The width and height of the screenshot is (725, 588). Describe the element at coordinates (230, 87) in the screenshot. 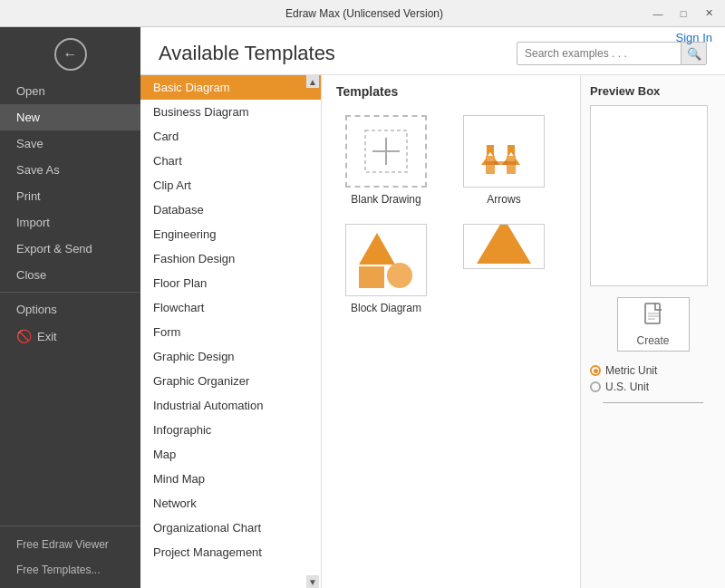

I see `category-item-basic-diagram: Basic Diagram` at that location.